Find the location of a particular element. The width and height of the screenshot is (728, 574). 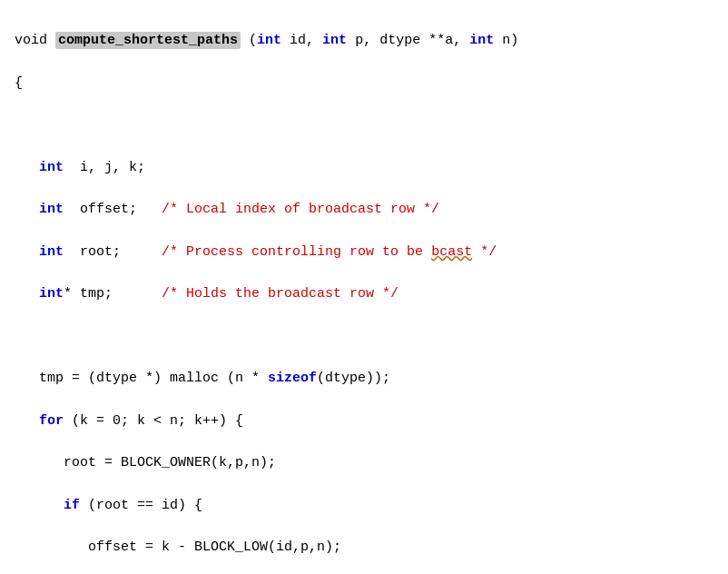

line-decl-offset: int offset; /* Local index of broadcast … is located at coordinates (364, 209).